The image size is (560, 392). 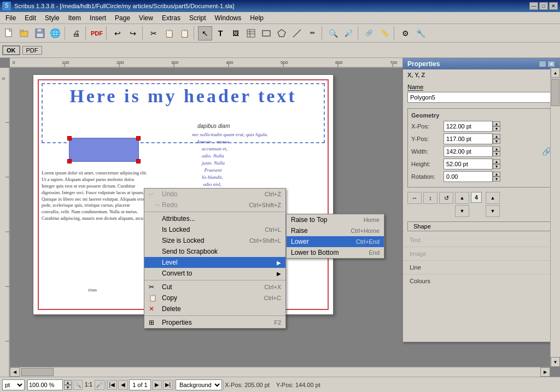 What do you see at coordinates (198, 18) in the screenshot?
I see `menu-script: Script` at bounding box center [198, 18].